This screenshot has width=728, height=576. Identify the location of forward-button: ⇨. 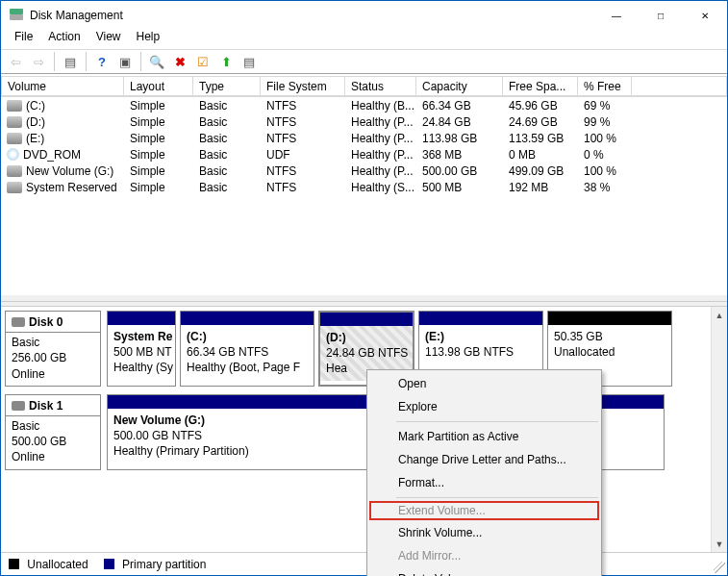
(38, 62).